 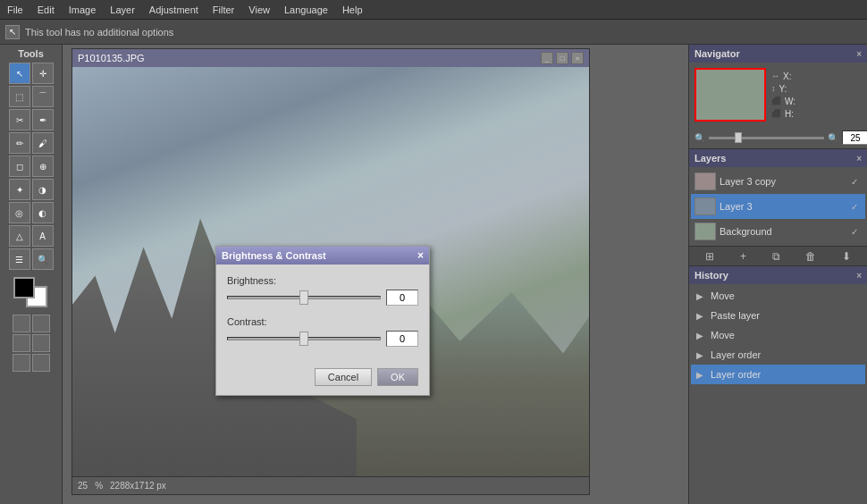 I want to click on layers-toolbar: ⊞ + ⧉ 🗑 ⬇, so click(x=778, y=256).